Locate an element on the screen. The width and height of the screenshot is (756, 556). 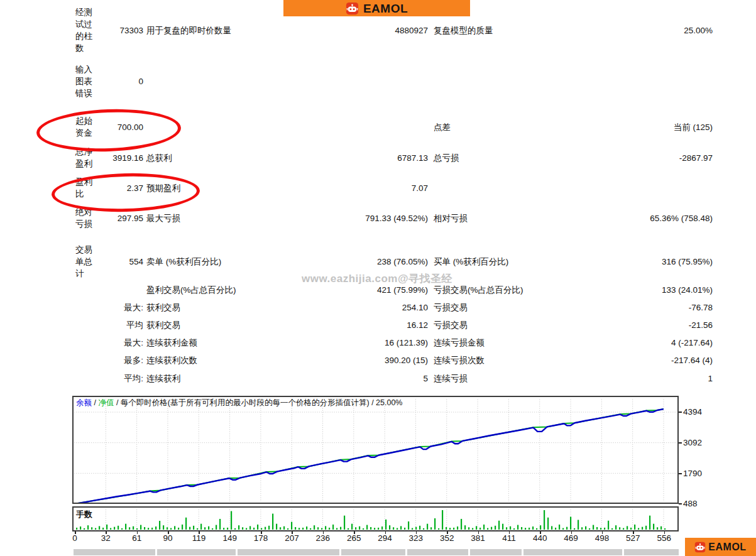
stat-label-2: 获利交易 is located at coordinates (222, 325).